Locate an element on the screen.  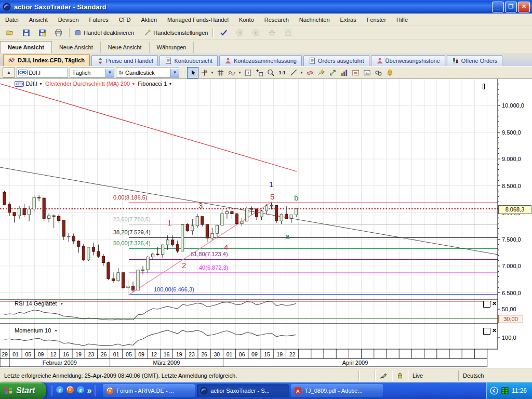
menu-item-ansicht: Ansicht is located at coordinates (38, 20).